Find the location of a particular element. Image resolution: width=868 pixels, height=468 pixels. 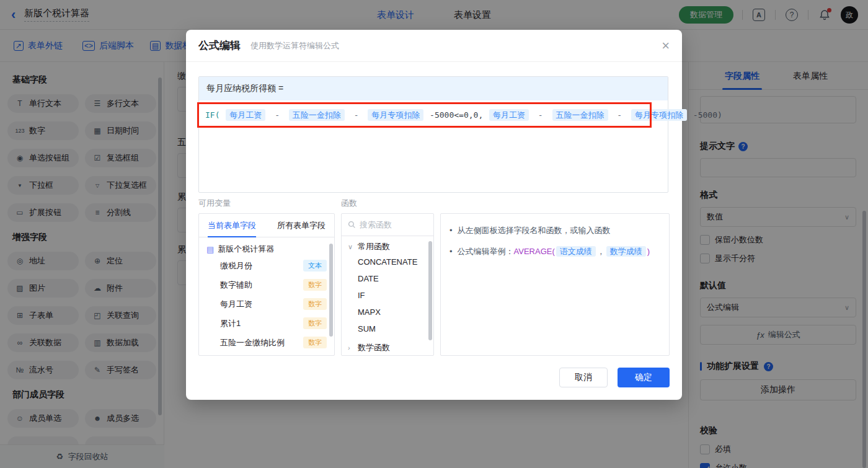

variables-scrollbar is located at coordinates (331, 290).